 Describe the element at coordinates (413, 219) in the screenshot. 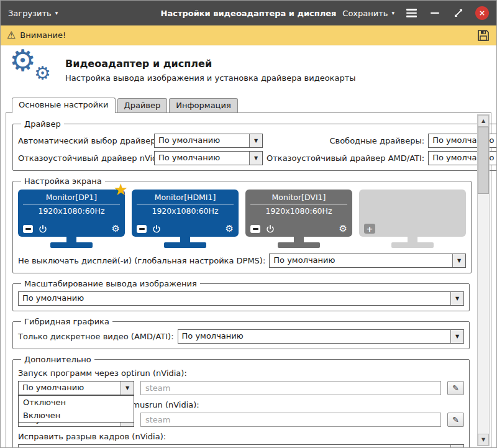

I see `monitor-card-empty: +` at that location.